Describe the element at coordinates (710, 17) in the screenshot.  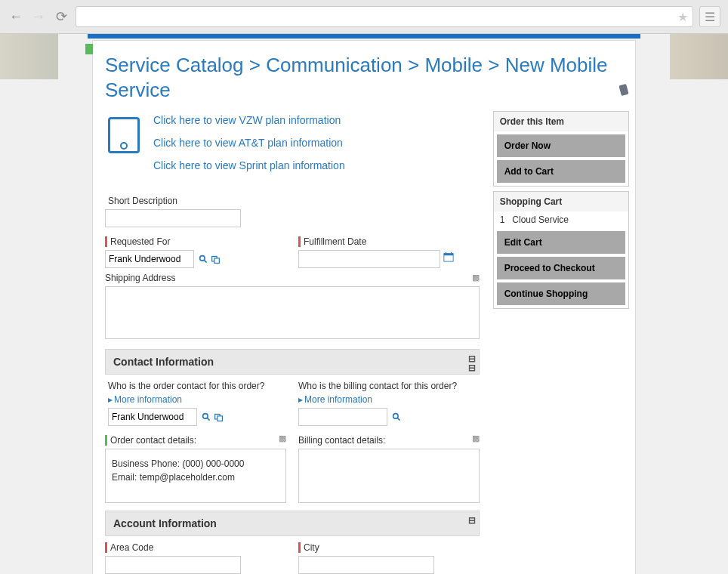
I see `hamburger-menu-button: ☰` at that location.